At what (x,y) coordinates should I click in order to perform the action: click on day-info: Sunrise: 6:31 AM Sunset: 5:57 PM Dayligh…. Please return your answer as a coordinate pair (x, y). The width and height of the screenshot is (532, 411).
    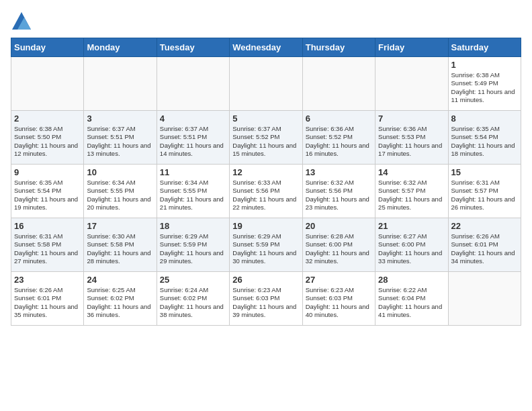
    Looking at the image, I should click on (485, 195).